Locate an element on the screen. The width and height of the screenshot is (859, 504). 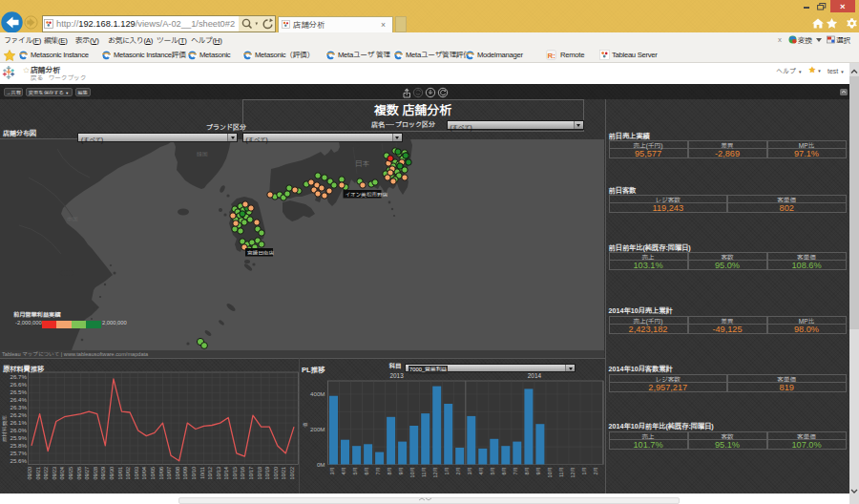
svg-text: 2014 is located at coordinates (534, 376).